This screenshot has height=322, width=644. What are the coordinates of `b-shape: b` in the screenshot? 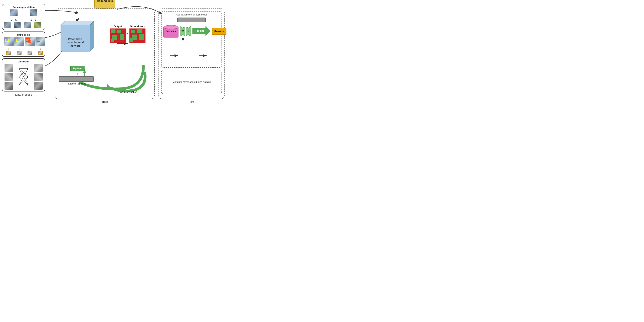 It's located at (188, 32).